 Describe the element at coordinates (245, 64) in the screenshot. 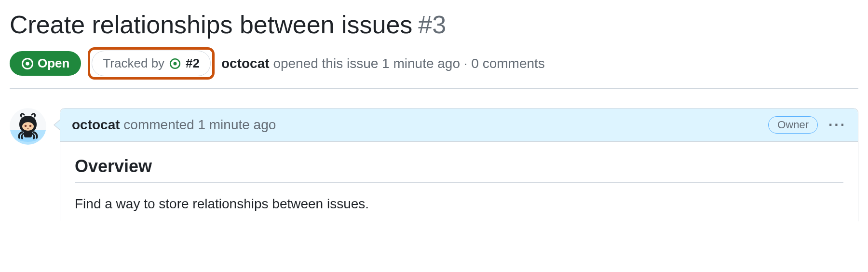

I see `author-link: octocat` at that location.